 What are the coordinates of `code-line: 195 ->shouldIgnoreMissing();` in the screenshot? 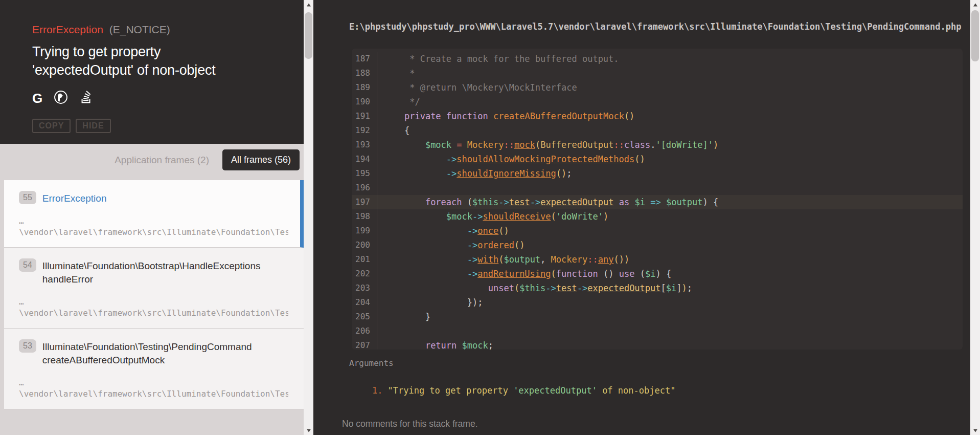 It's located at (657, 173).